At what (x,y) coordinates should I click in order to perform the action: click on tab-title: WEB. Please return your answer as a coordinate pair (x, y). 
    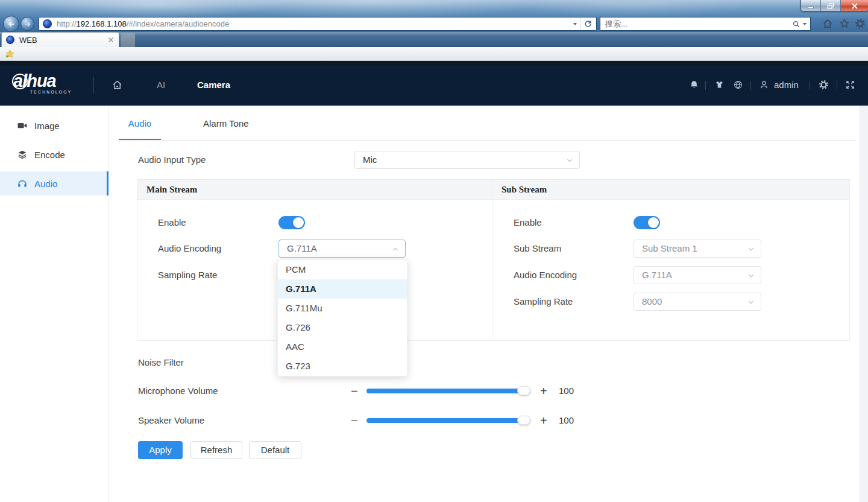
    Looking at the image, I should click on (28, 40).